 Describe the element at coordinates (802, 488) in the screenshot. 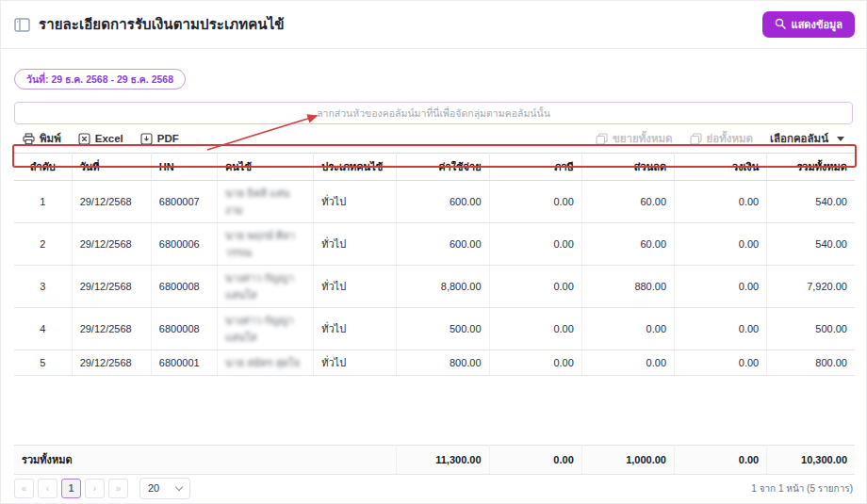

I see `pagination-summary: 1 จาก 1 หน้า (5 รายการ)` at that location.